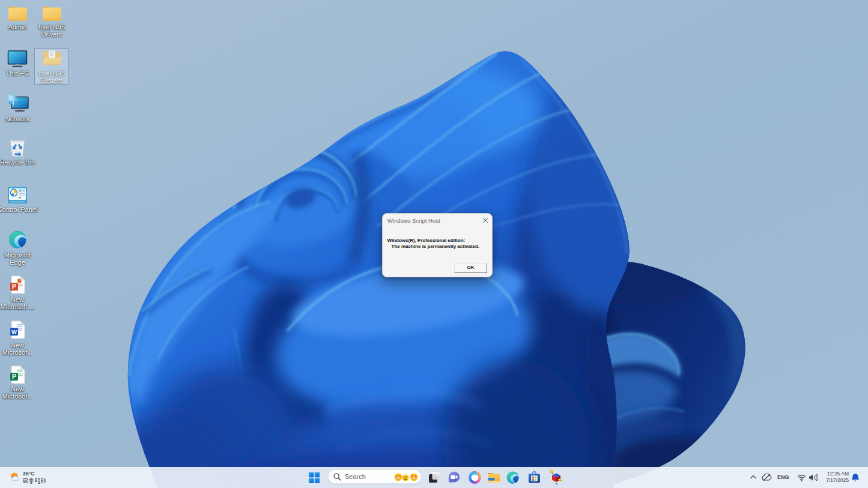  What do you see at coordinates (14, 331) in the screenshot?
I see `svg-text: W` at bounding box center [14, 331].